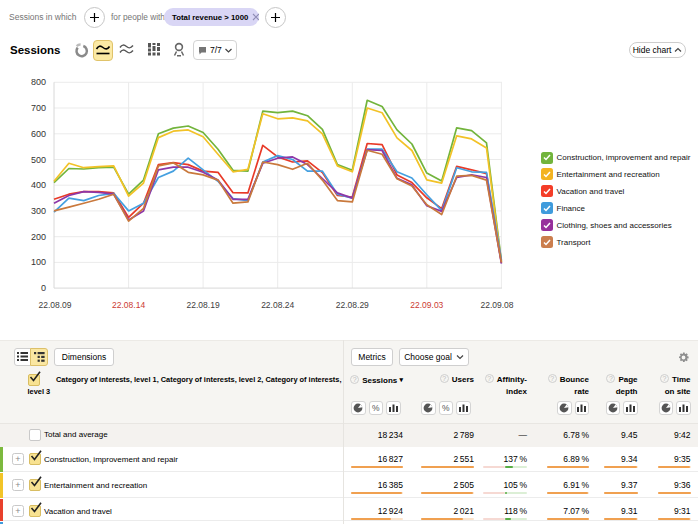 The width and height of the screenshot is (698, 524). I want to click on svg-text: 22.08.29, so click(352, 305).